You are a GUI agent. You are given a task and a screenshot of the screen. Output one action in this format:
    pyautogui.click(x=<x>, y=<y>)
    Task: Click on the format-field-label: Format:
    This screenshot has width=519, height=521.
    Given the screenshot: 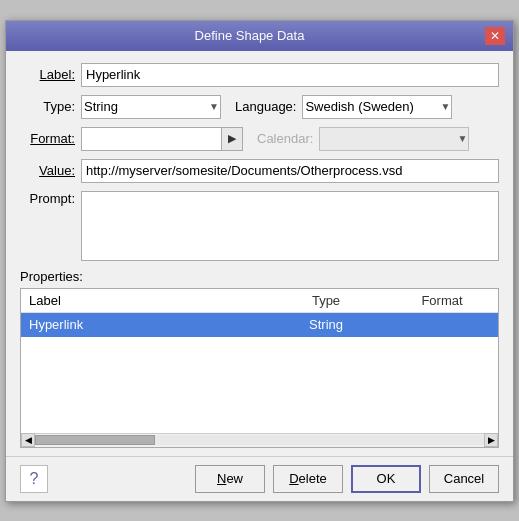 What is the action you would take?
    pyautogui.click(x=48, y=138)
    